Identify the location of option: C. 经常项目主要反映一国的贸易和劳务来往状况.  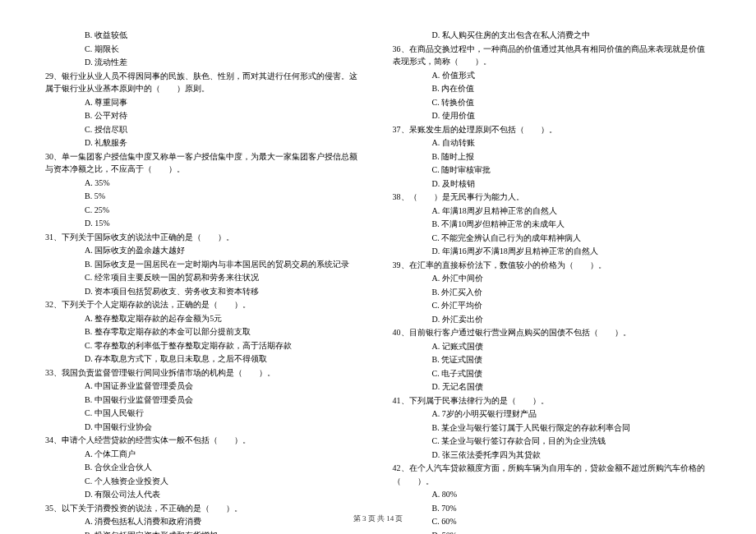
(205, 278).